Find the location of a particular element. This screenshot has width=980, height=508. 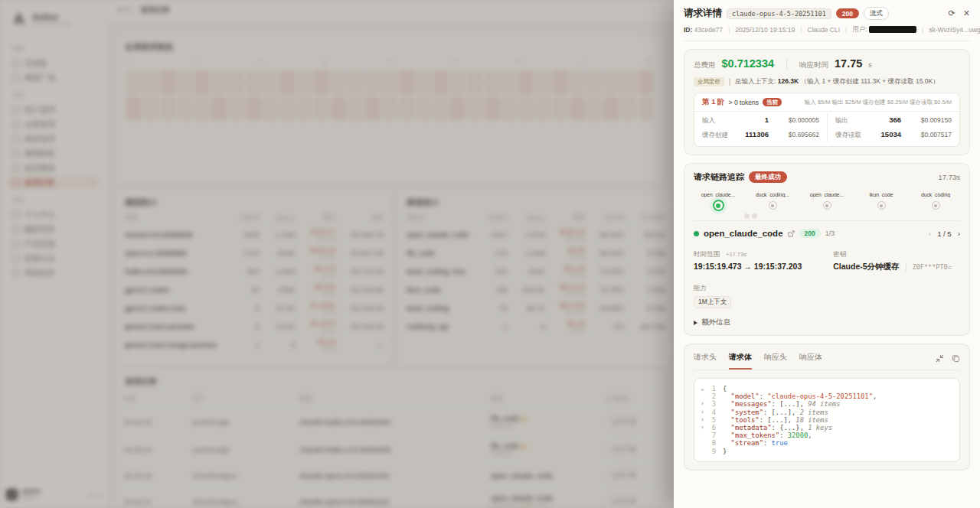

request-time: 2025/12/10 19:15:19 is located at coordinates (765, 30).